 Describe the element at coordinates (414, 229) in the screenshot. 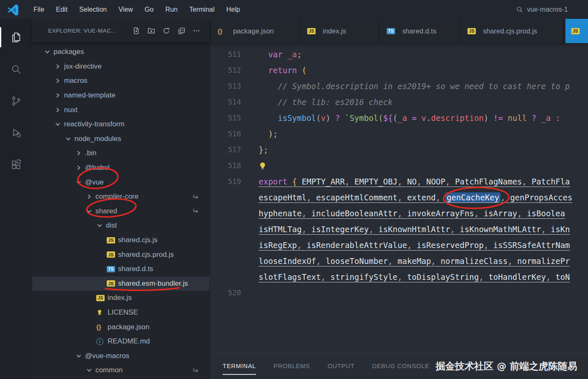

I see `code-text: isHTMLTag, isIntegerKey, isKnownHtmlAttr…` at that location.